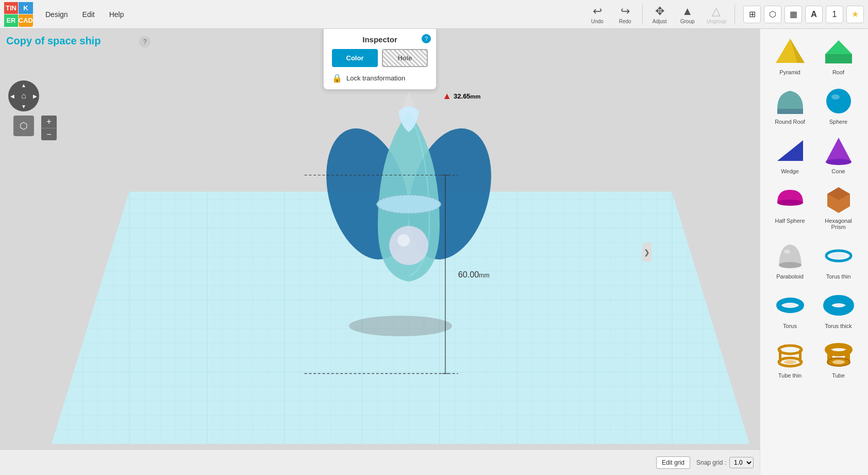 The width and height of the screenshot is (868, 475). Describe the element at coordinates (838, 122) in the screenshot. I see `sphere-label: Sphere` at that location.